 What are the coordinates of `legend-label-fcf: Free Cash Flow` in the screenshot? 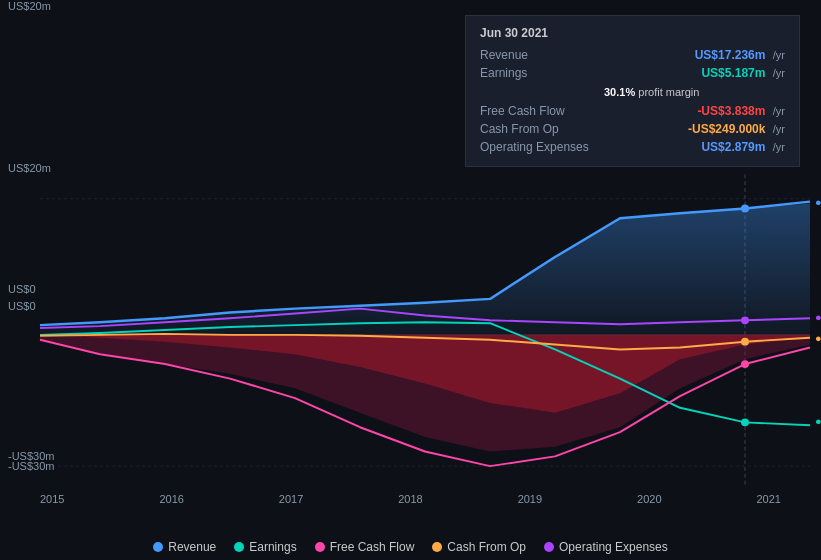 It's located at (372, 547).